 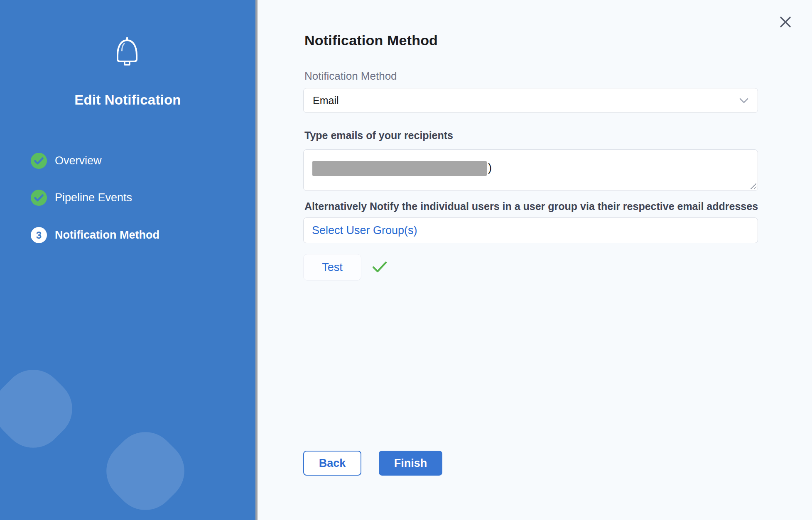 I want to click on panel-divider, so click(x=257, y=260).